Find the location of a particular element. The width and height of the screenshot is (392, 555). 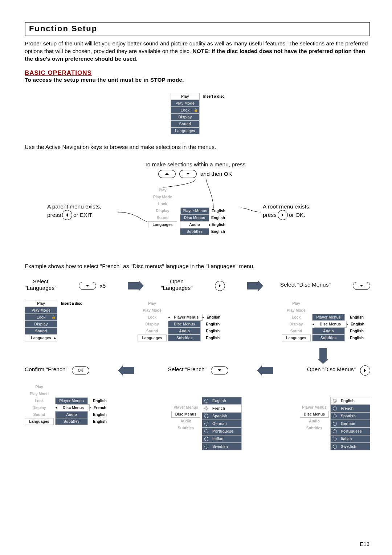

connector-lines is located at coordinates (188, 208).